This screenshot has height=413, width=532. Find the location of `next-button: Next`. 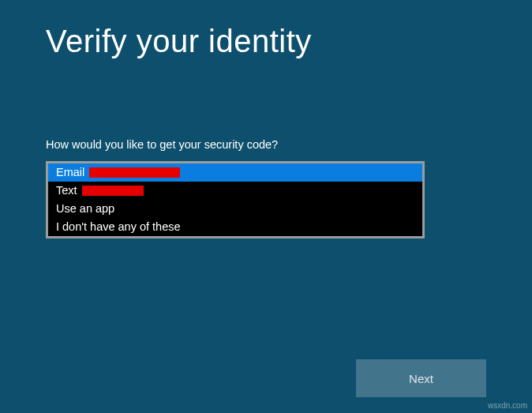

next-button: Next is located at coordinates (421, 378).